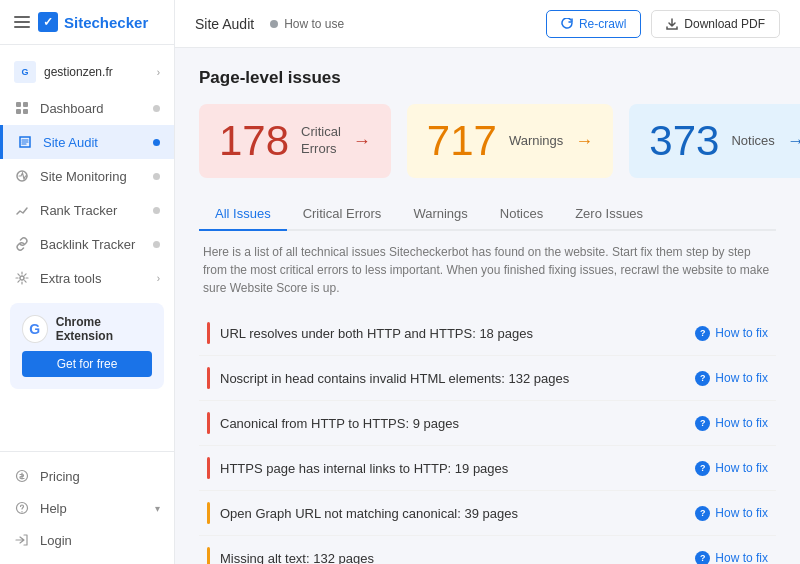 The width and height of the screenshot is (800, 564). Describe the element at coordinates (87, 508) in the screenshot. I see `footer-item-help: Help ▾` at that location.